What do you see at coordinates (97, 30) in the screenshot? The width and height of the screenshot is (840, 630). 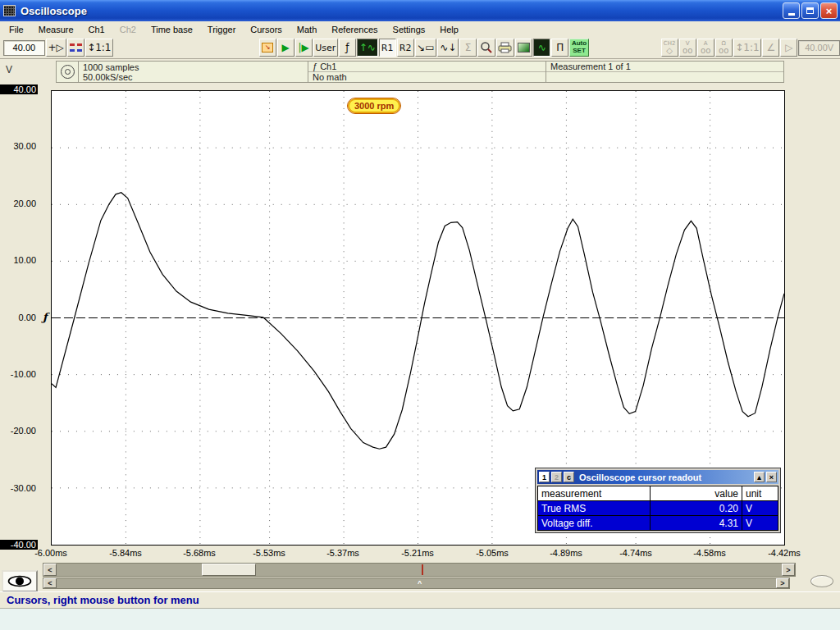 I see `menu-ch1: Ch1` at bounding box center [97, 30].